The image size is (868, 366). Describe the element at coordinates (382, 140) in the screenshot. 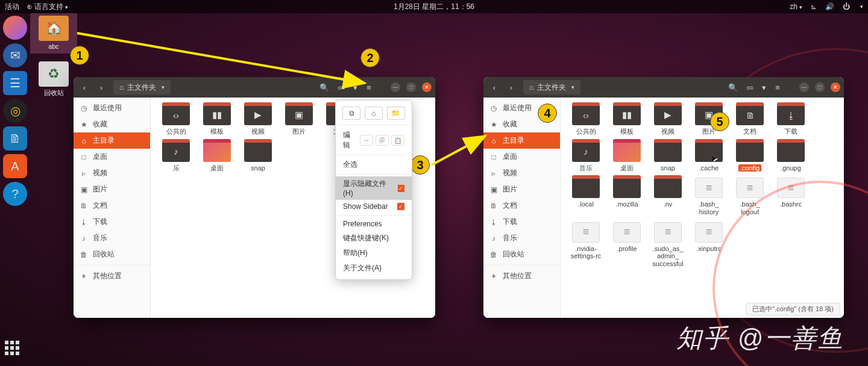

I see `copy-button: 🗐` at that location.